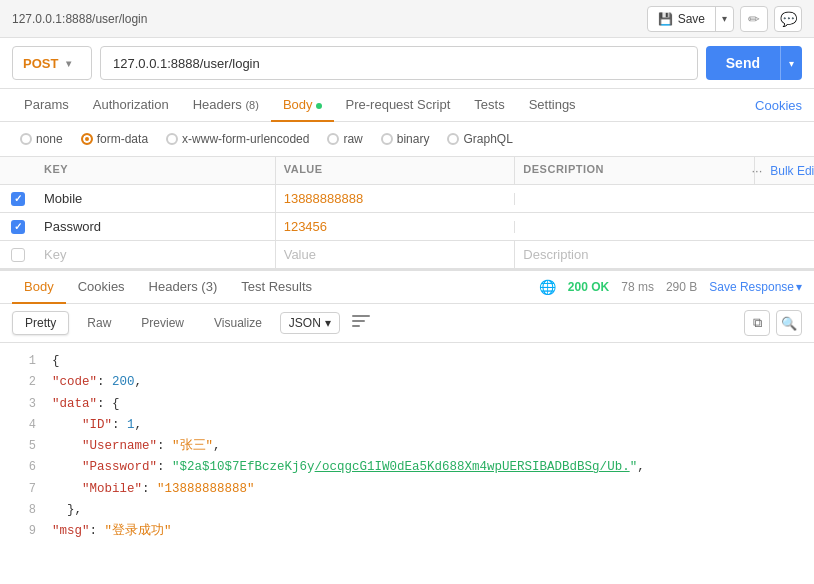  What do you see at coordinates (122, 139) in the screenshot?
I see `formdata-label: form-data` at bounding box center [122, 139].